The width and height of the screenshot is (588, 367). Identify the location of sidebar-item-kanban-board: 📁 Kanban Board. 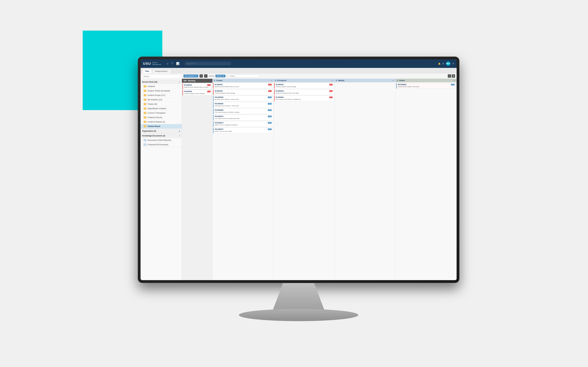
(161, 126).